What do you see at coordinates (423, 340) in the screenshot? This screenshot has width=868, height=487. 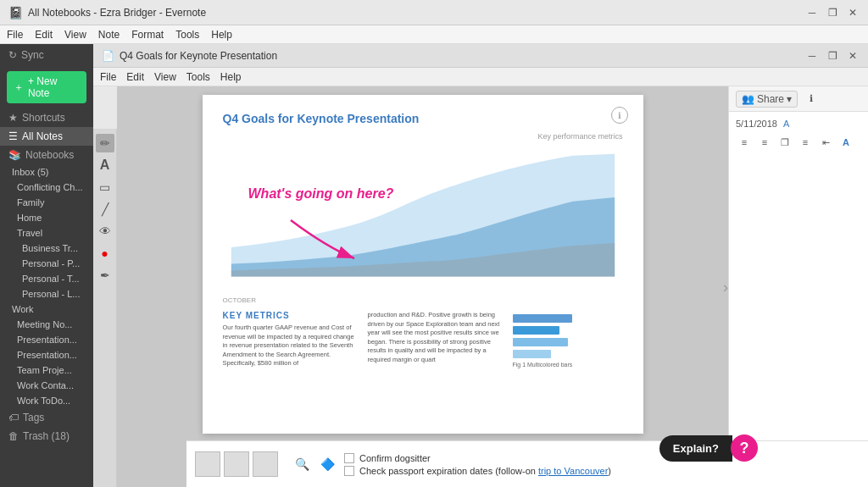 I see `doc-bottom: KEY METRICS Our fourth quarter GAAP reve…` at bounding box center [423, 340].